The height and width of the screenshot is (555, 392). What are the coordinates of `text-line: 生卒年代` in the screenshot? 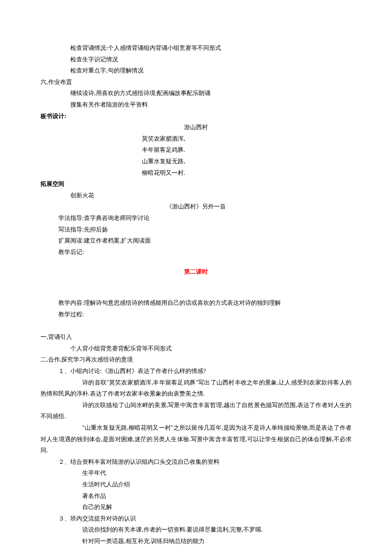 It's located at (196, 473).